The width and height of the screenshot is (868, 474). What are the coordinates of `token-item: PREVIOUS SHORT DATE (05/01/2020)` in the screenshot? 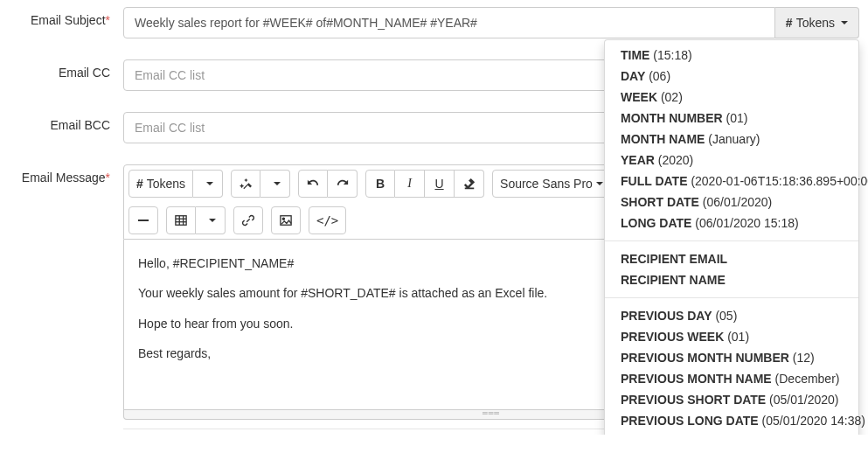 It's located at (732, 400).